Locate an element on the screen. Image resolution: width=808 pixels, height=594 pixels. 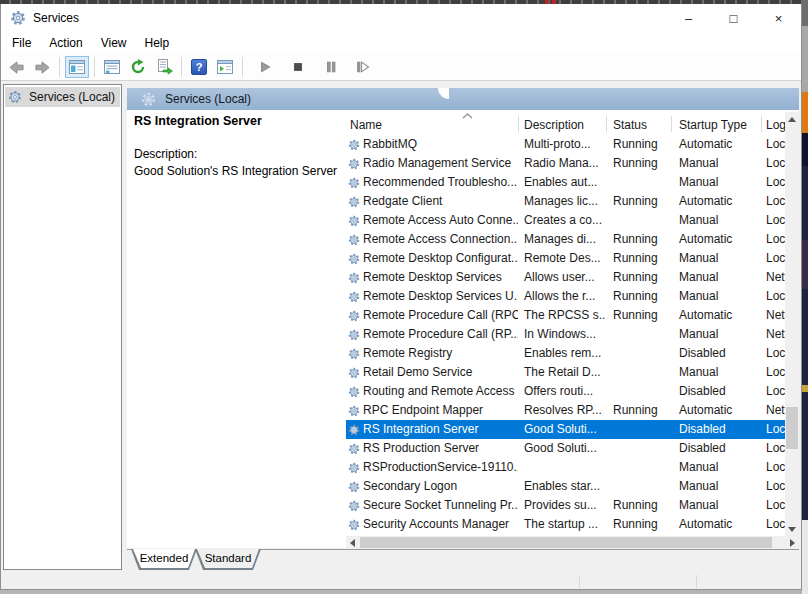
service-row: Radio Management Service Radio Mana... R… is located at coordinates (566, 164).